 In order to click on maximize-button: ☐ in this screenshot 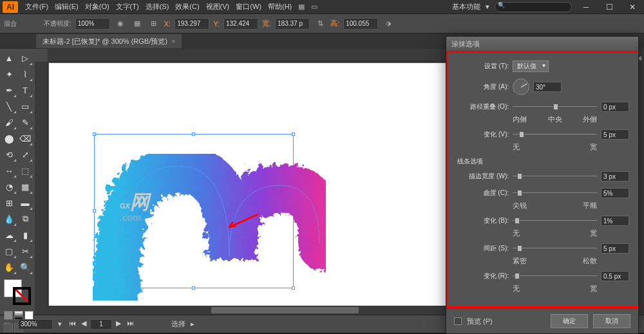, I will do `click(609, 7)`.